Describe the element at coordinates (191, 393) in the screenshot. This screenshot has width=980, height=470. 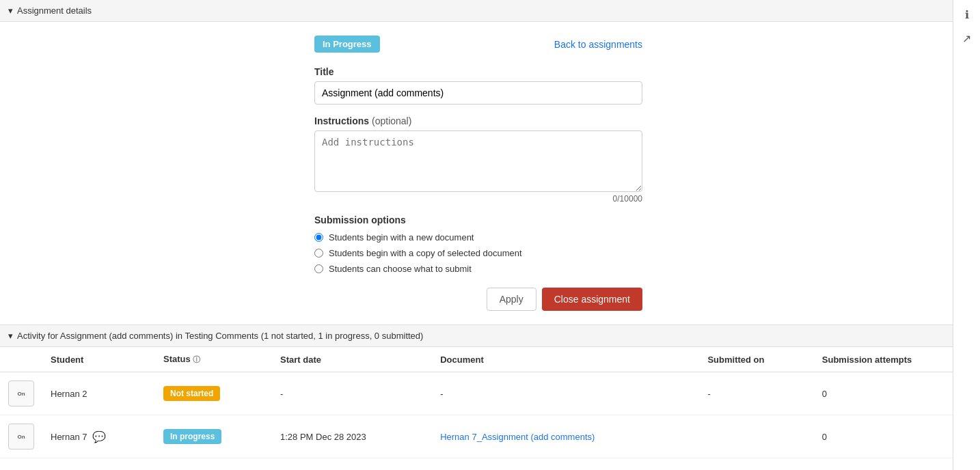
I see `row1-status-badge: Not started` at that location.